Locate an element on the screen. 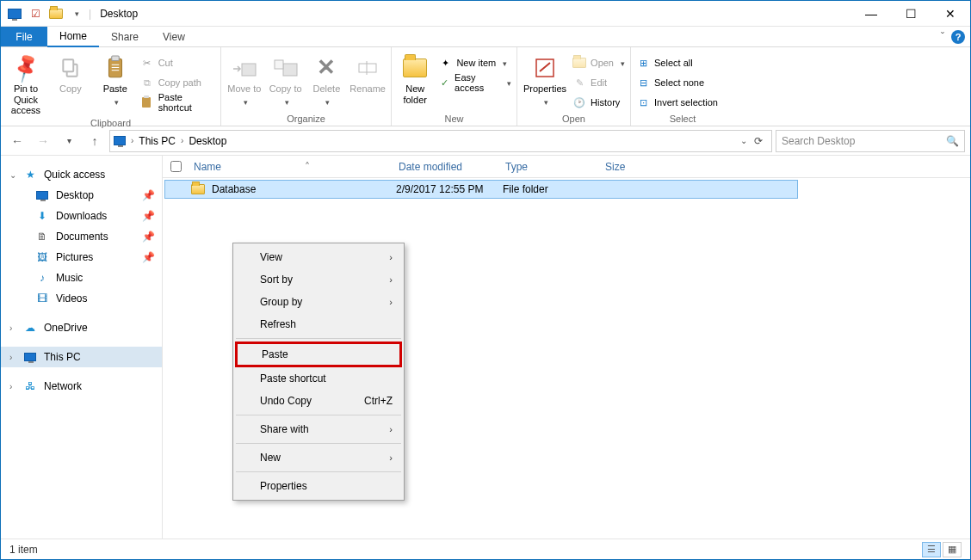 Image resolution: width=971 pixels, height=560 pixels. close-button: ✕ is located at coordinates (950, 14).